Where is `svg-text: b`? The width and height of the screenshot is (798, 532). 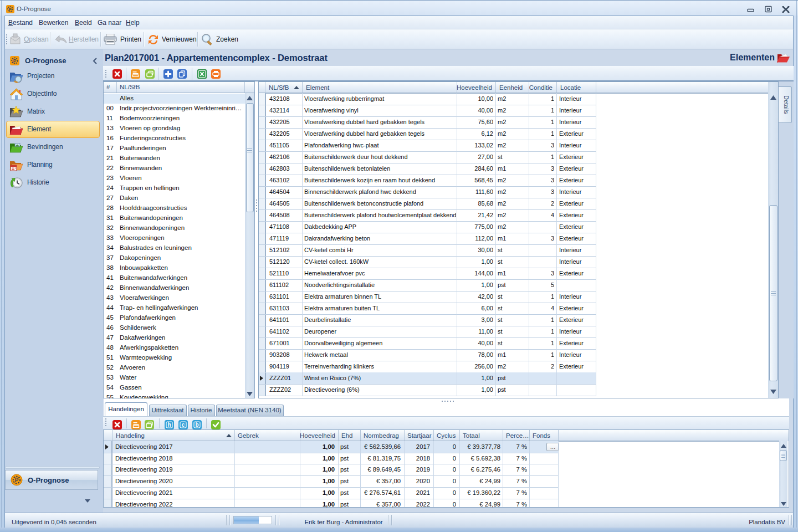 svg-text: b is located at coordinates (197, 424).